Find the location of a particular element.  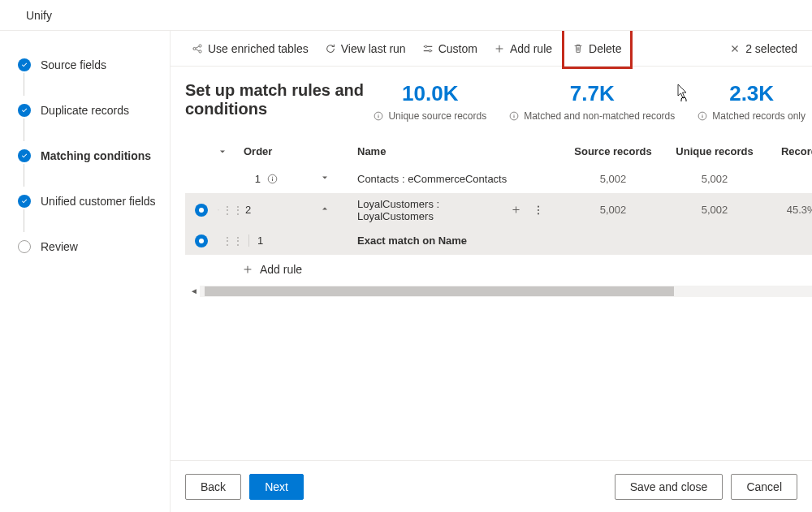

table-row: 1 Contacts : eCommerceContacts 5,002 5,0… is located at coordinates (499, 179).